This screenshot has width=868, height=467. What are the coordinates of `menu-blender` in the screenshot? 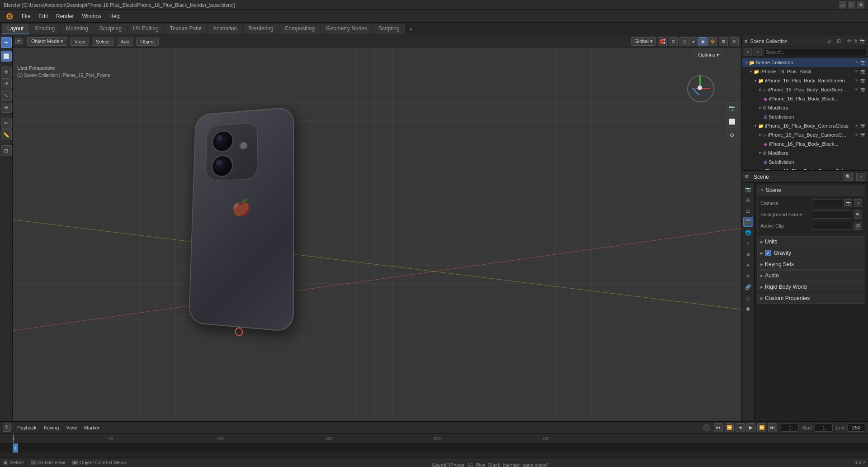 It's located at (9, 16).